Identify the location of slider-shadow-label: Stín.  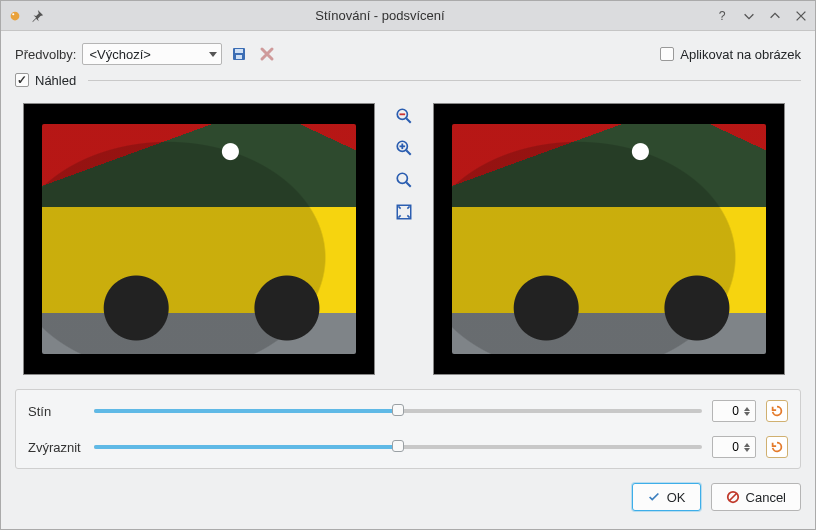
(56, 412).